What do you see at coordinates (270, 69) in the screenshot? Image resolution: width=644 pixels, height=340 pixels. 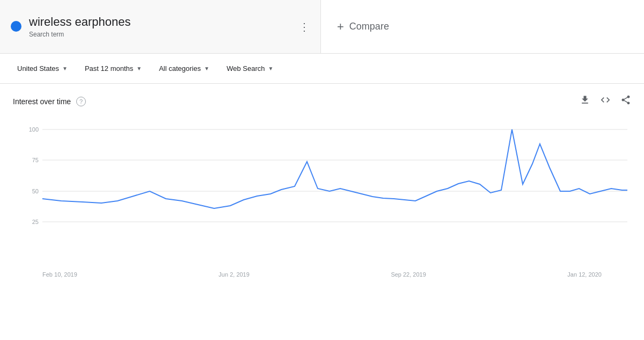 I see `filter-type-chevron: ▼` at bounding box center [270, 69].